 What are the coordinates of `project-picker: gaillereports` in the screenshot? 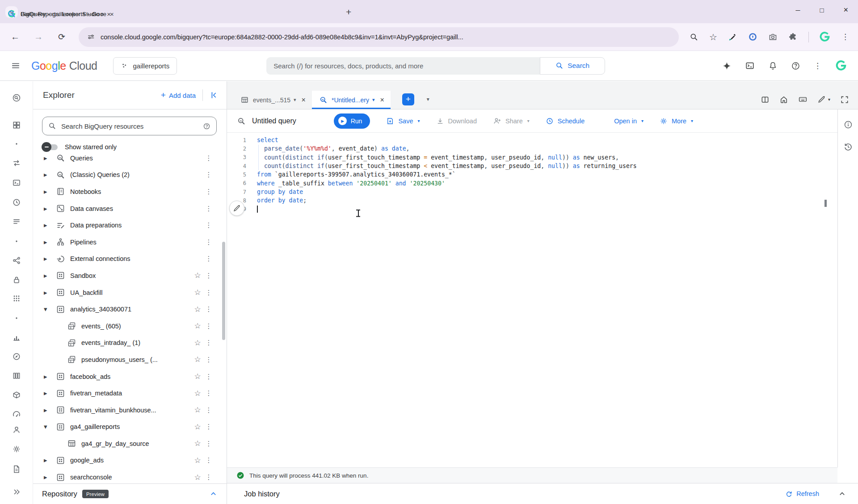 It's located at (145, 66).